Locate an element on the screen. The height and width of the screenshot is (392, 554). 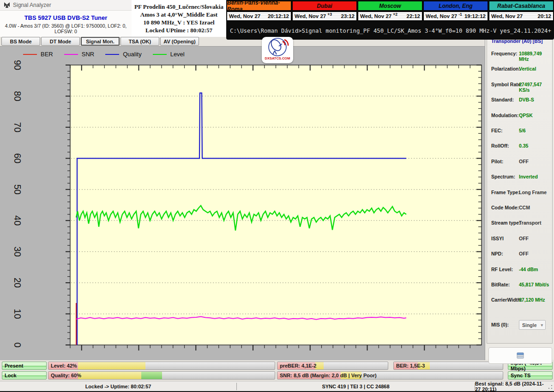
legend-label: BER is located at coordinates (47, 54).